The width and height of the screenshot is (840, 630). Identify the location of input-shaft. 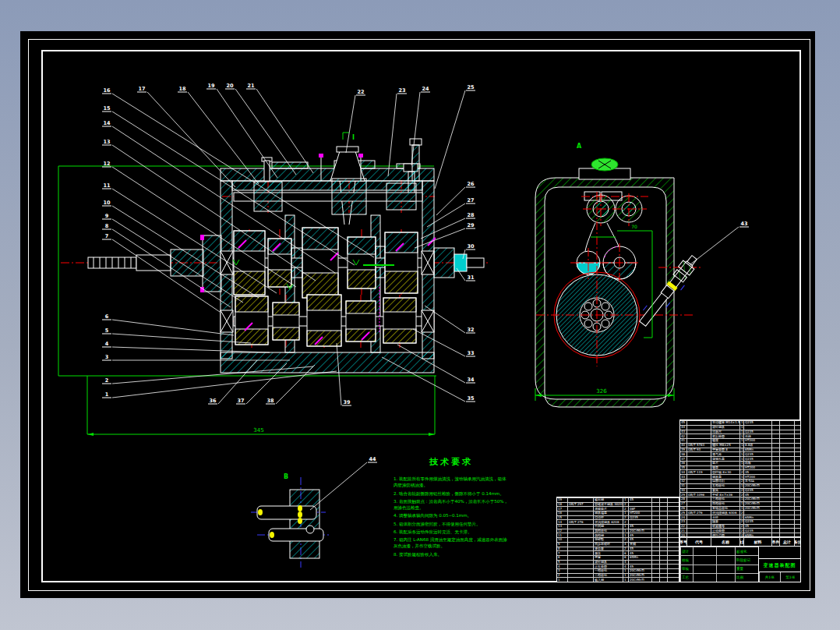
(154, 264).